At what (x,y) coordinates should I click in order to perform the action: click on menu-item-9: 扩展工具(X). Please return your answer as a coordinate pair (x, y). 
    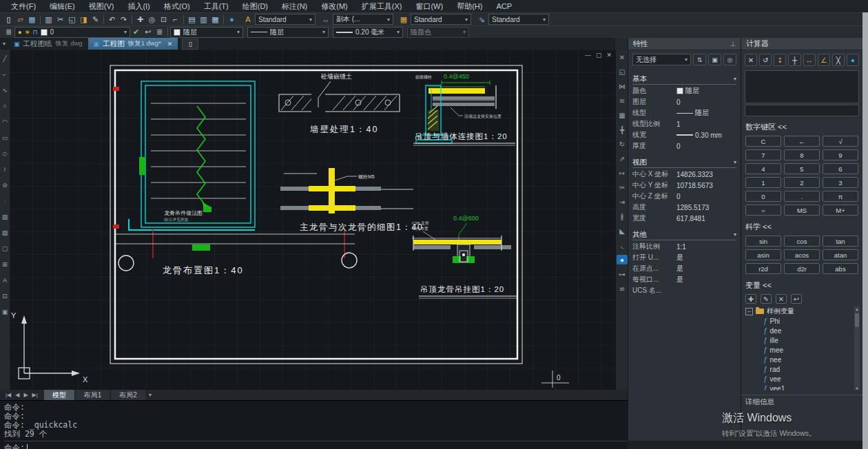
    Looking at the image, I should click on (382, 6).